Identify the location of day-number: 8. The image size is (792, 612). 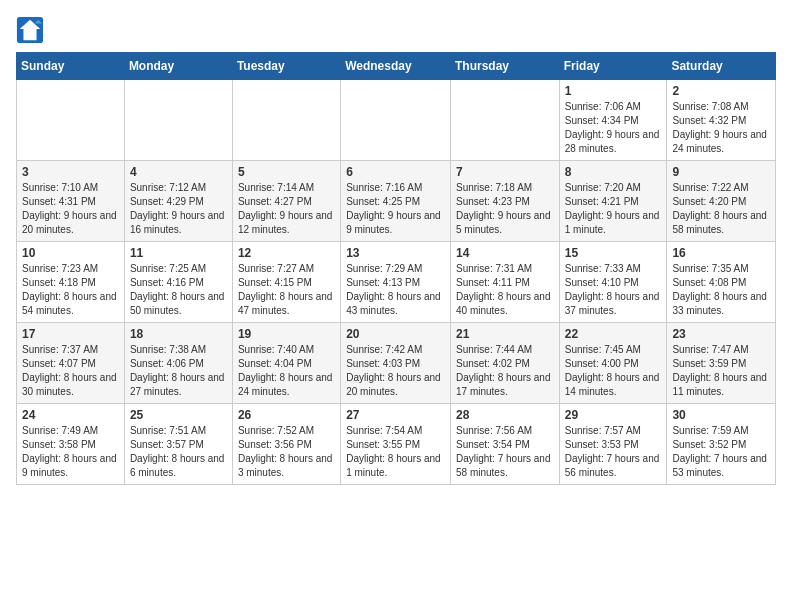
(614, 172).